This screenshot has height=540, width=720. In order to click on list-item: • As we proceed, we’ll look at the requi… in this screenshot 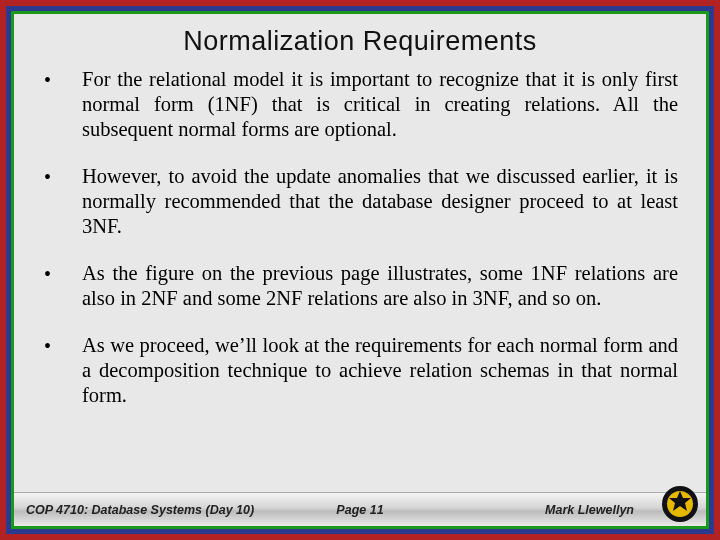, I will do `click(360, 370)`.